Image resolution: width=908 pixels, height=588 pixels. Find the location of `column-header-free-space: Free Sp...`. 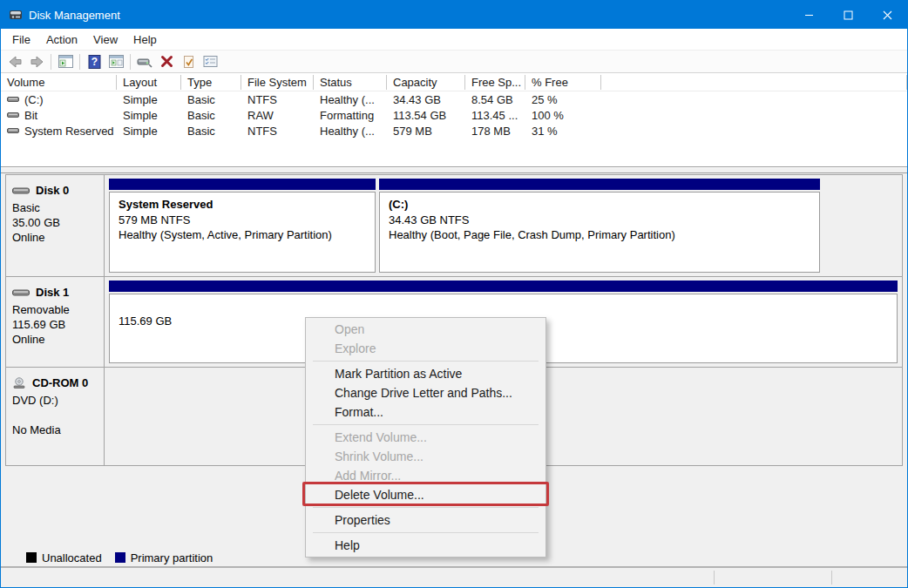

column-header-free-space: Free Sp... is located at coordinates (495, 82).